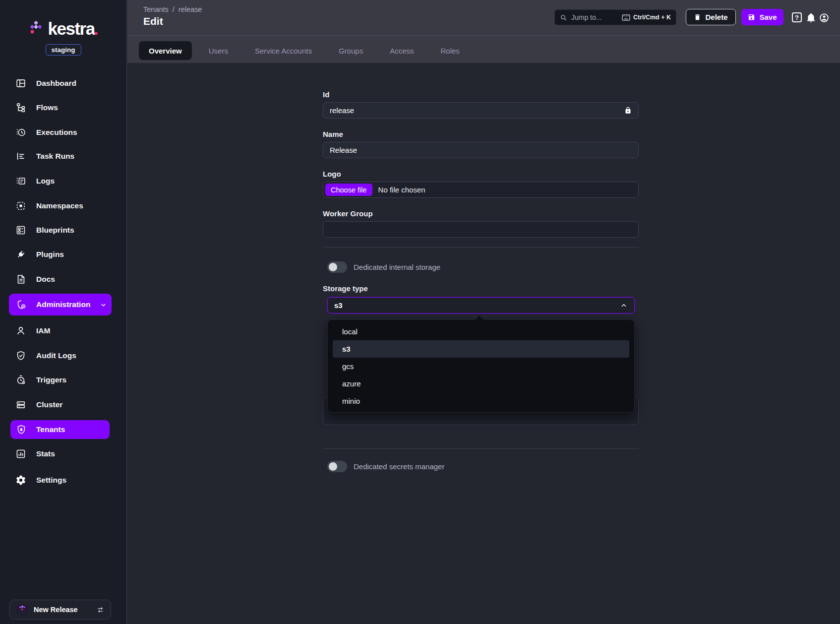 The image size is (840, 624). What do you see at coordinates (21, 132) in the screenshot?
I see `executions-icon` at bounding box center [21, 132].